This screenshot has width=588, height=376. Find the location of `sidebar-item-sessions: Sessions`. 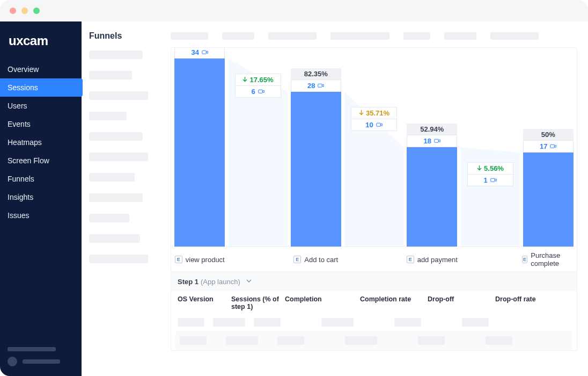

sidebar-item-sessions: Sessions is located at coordinates (41, 88).